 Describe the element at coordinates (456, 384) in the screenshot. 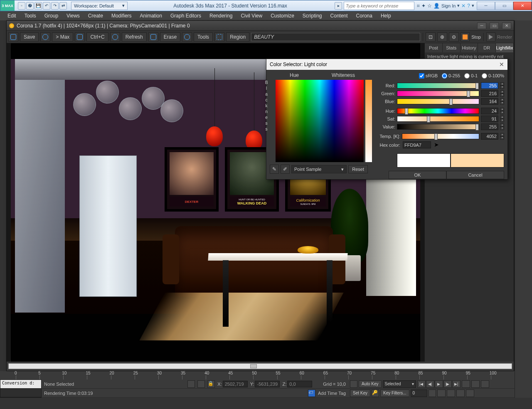

I see `goto-end-icon: ▶|` at that location.